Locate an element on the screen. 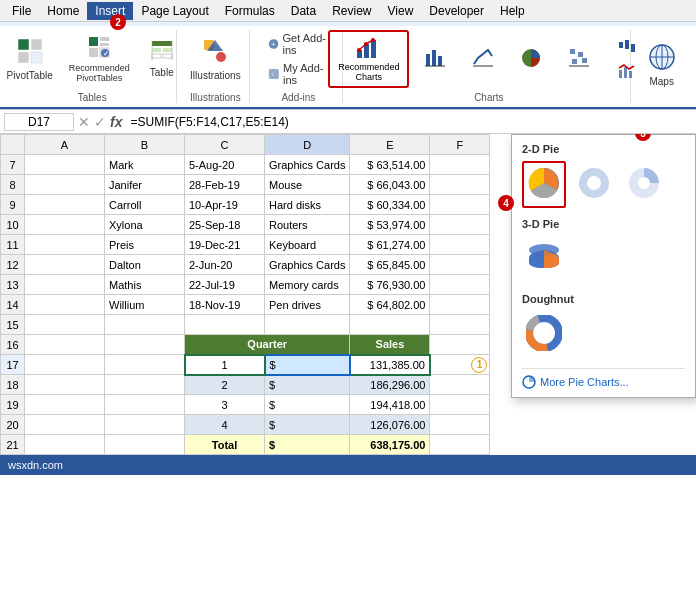 Image resolution: width=696 pixels, height=596 pixels. cell-e18: 186,296.00 is located at coordinates (390, 385).